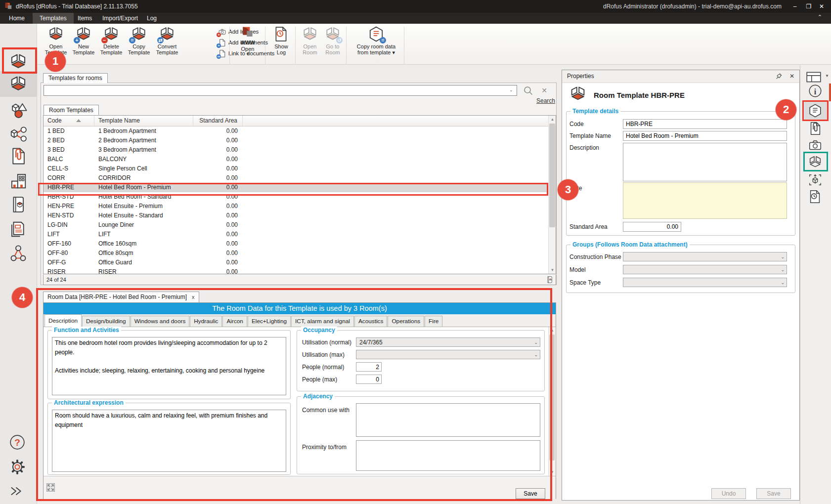 The image size is (831, 504). Describe the element at coordinates (139, 42) in the screenshot. I see `copy-template-button: = CopyTemplate` at that location.